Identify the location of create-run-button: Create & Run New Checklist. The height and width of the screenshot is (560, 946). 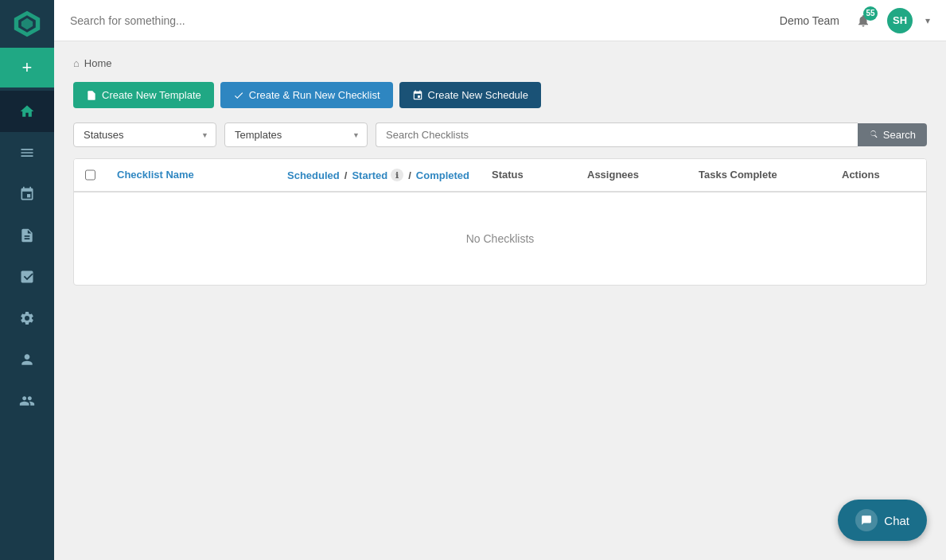
(307, 95).